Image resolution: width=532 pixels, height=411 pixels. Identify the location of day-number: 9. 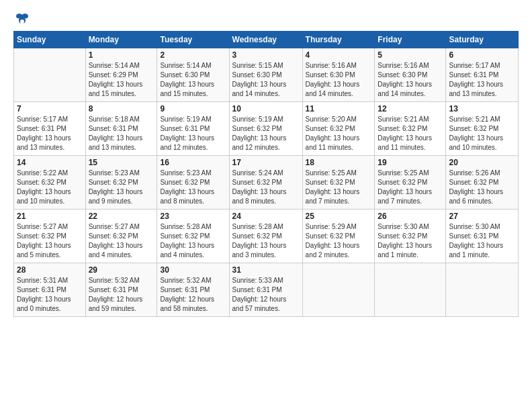
(193, 109).